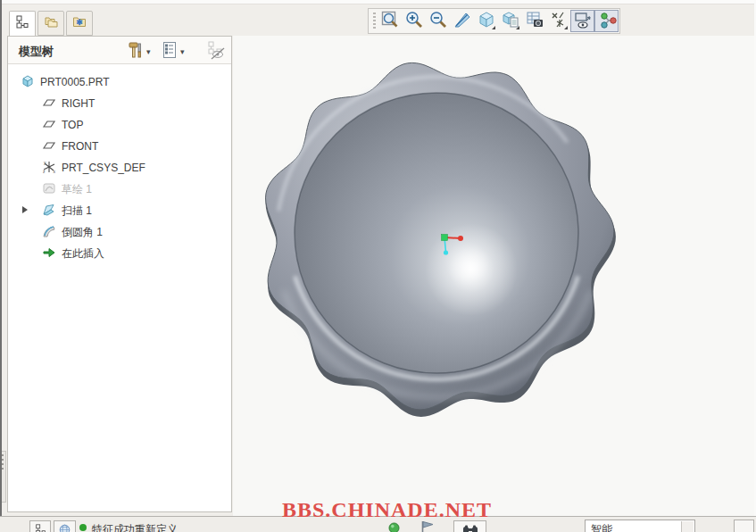 This screenshot has width=756, height=532. I want to click on browser-toggle-button, so click(64, 527).